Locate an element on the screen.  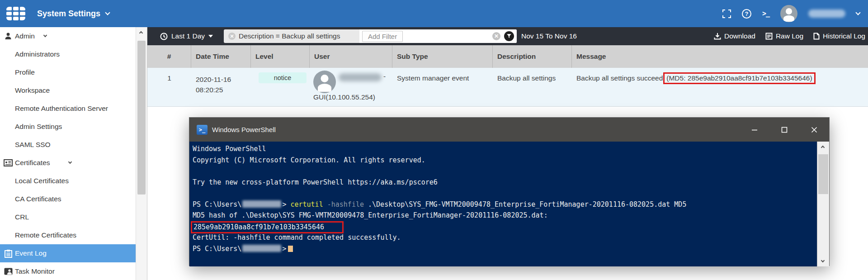
cell-subtype: System manager event is located at coordinates (443, 87).